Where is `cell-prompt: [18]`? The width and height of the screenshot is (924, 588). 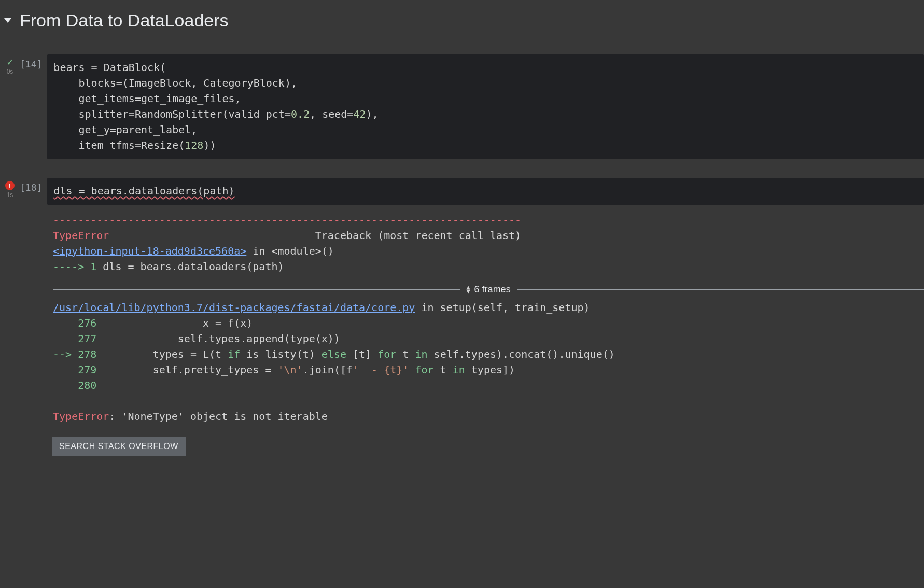 cell-prompt: [18] is located at coordinates (33, 191).